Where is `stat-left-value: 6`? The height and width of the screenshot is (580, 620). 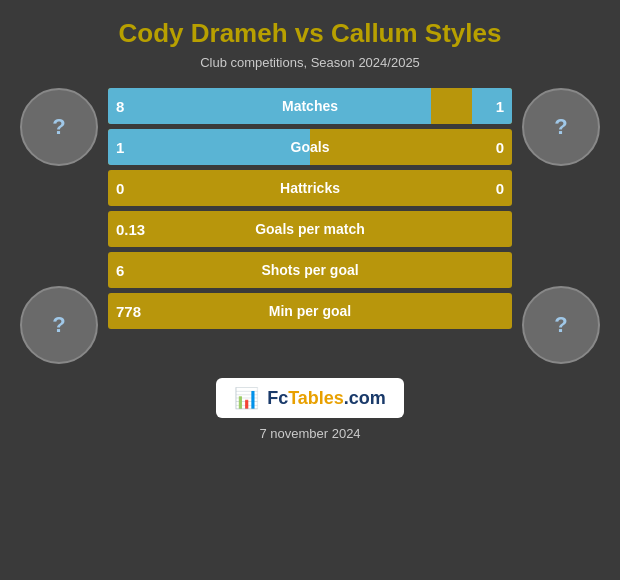 stat-left-value: 6 is located at coordinates (120, 270).